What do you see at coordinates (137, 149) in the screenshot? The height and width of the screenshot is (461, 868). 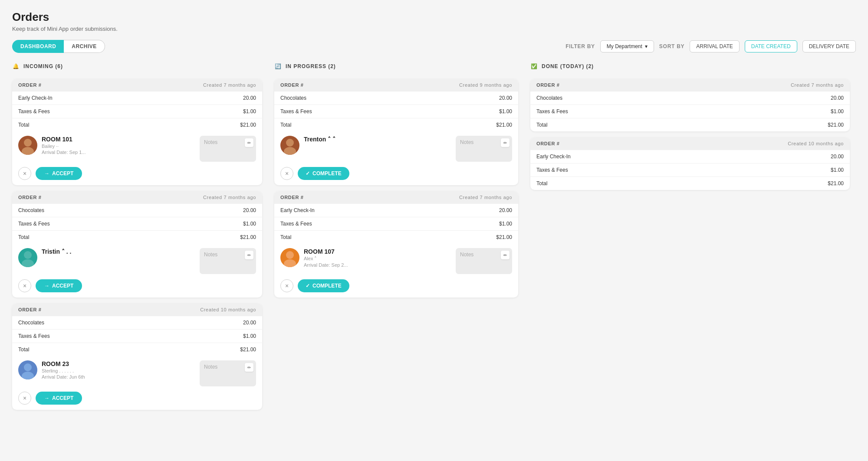 I see `card-bottom: ROOM 101 Bailey ·· Arrival Date: Sep 1..…` at bounding box center [137, 149].